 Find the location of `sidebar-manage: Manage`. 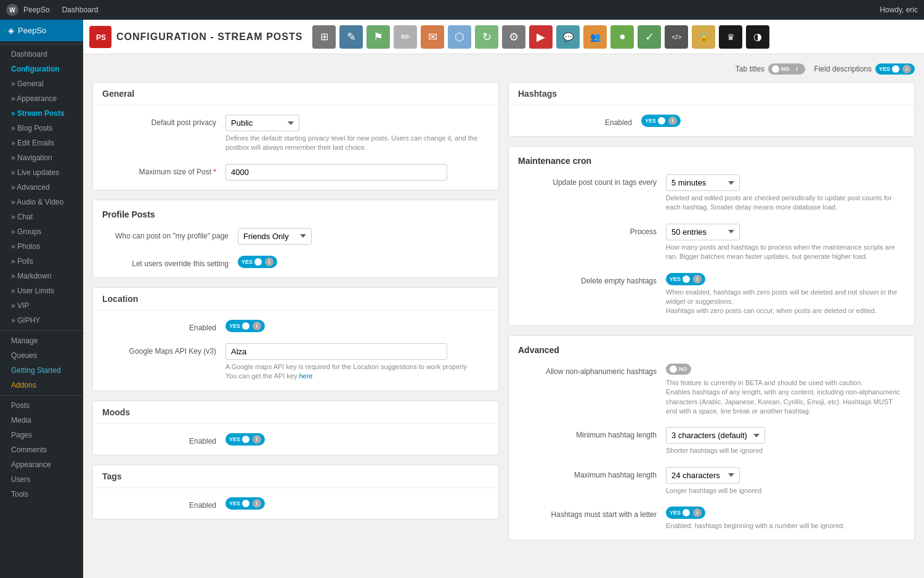

sidebar-manage: Manage is located at coordinates (42, 341).